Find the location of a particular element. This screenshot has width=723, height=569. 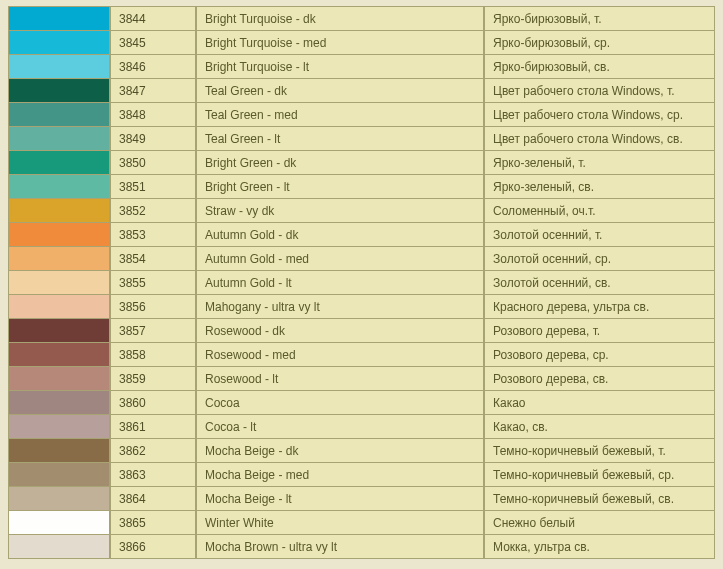

color-code: 3859 is located at coordinates (153, 379).